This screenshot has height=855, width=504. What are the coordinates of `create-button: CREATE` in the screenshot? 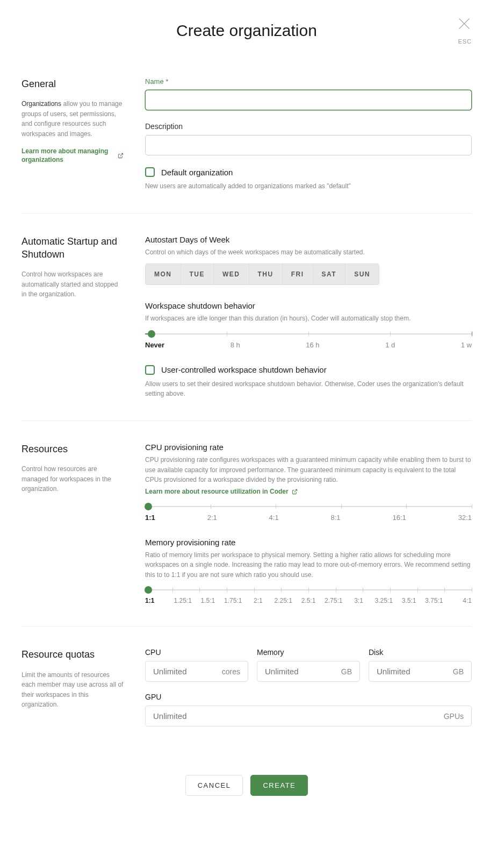 It's located at (279, 785).